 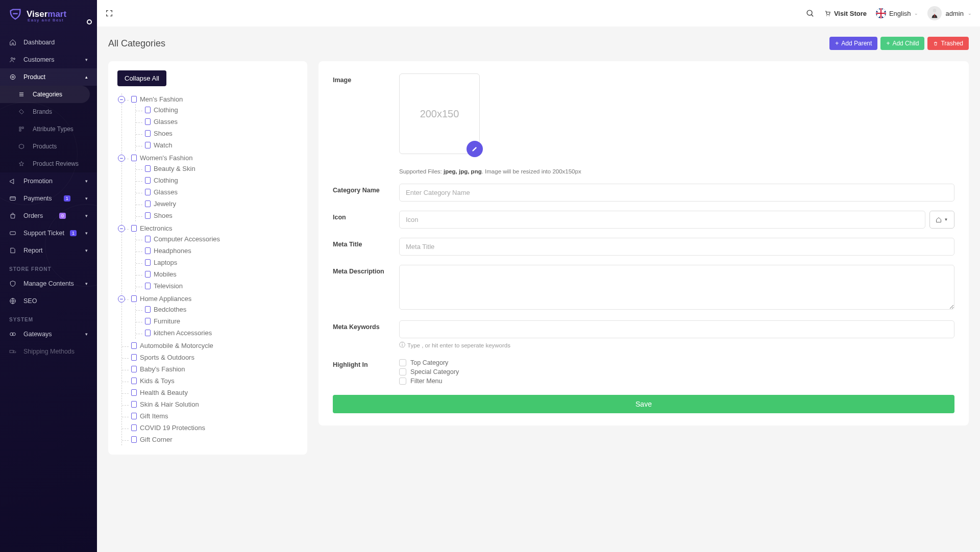 What do you see at coordinates (644, 404) in the screenshot?
I see `save-button: Save` at bounding box center [644, 404].